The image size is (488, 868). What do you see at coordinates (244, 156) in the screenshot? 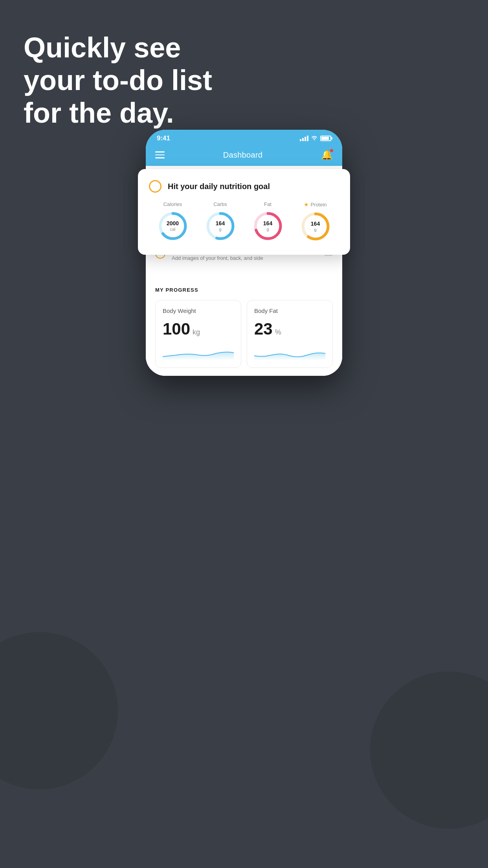
I see `nav-bar: Dashboard 🔔` at bounding box center [244, 156].